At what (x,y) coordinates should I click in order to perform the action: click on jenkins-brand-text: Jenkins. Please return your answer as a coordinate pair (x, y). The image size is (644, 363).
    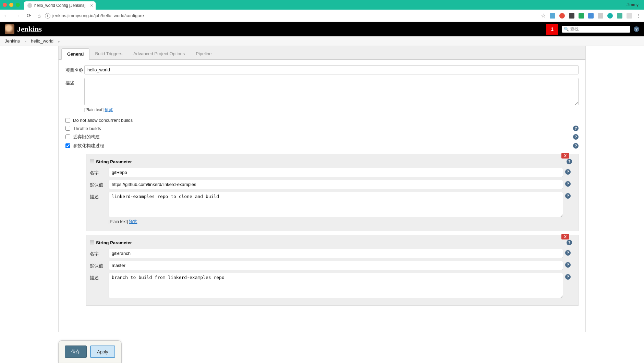
    Looking at the image, I should click on (29, 29).